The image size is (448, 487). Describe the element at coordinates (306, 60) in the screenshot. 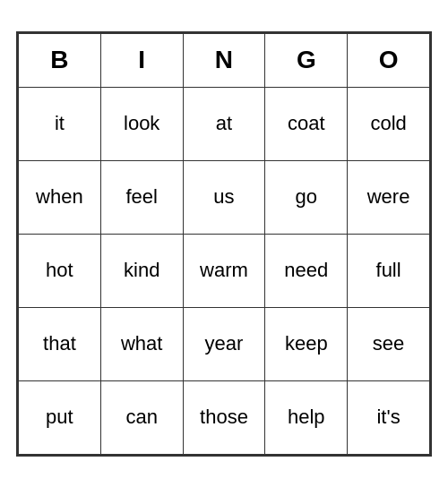

I see `header-cell-g: G` at that location.